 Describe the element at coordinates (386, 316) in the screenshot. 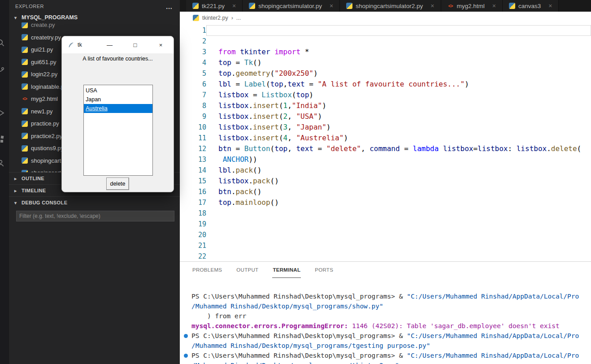

I see `terminal-line: ) from err` at that location.